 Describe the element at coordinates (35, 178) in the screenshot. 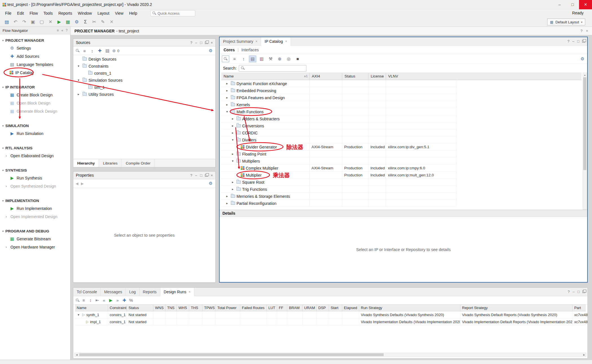

I see `nav-item-run-synthesis: ▶Run Synthesis` at that location.